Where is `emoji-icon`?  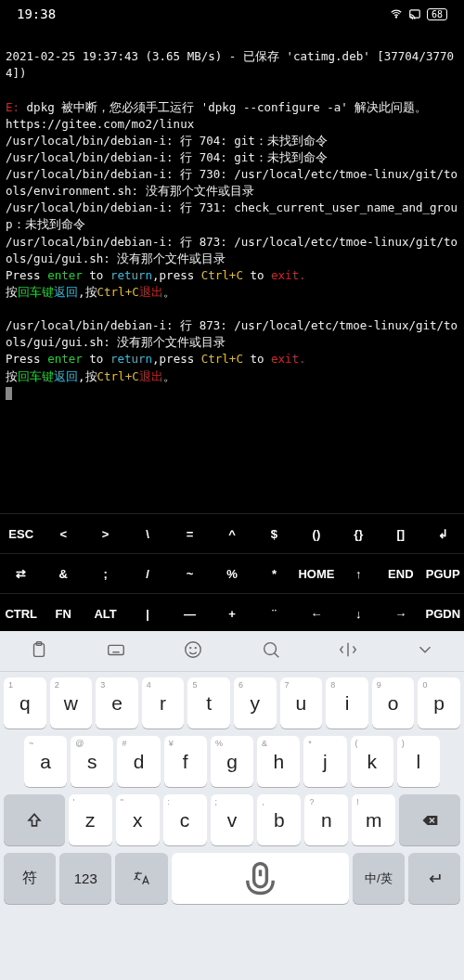 emoji-icon is located at coordinates (193, 651).